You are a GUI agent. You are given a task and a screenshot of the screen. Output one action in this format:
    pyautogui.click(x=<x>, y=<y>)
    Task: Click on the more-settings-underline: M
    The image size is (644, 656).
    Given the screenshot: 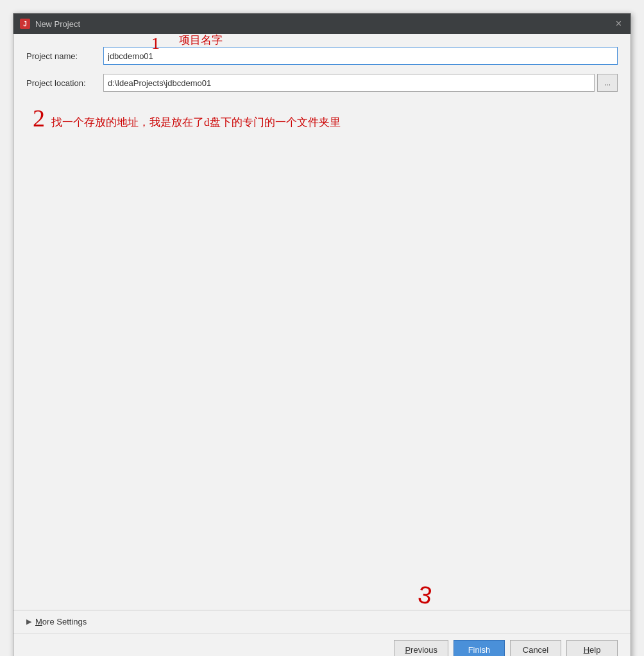 What is the action you would take?
    pyautogui.click(x=38, y=621)
    